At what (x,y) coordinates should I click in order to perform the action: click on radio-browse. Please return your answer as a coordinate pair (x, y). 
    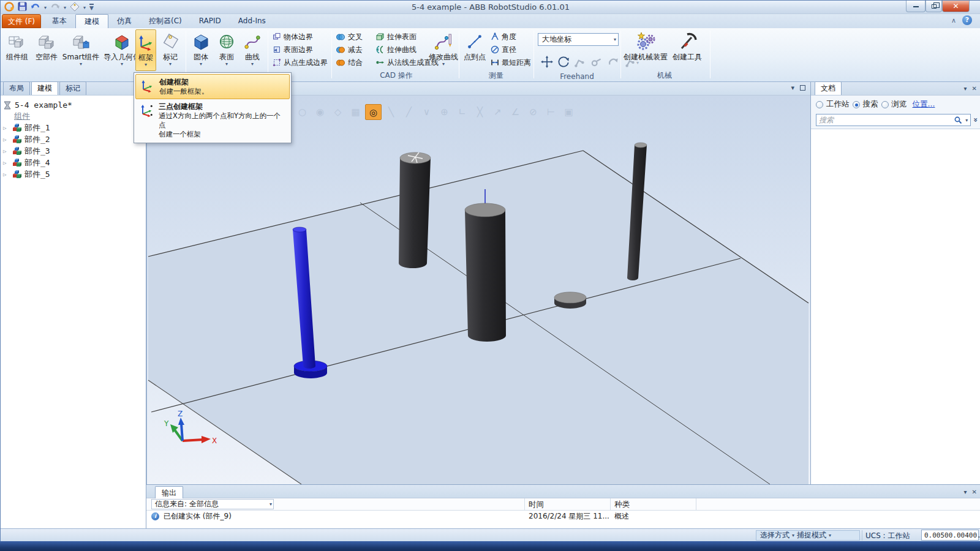
    Looking at the image, I should click on (885, 105).